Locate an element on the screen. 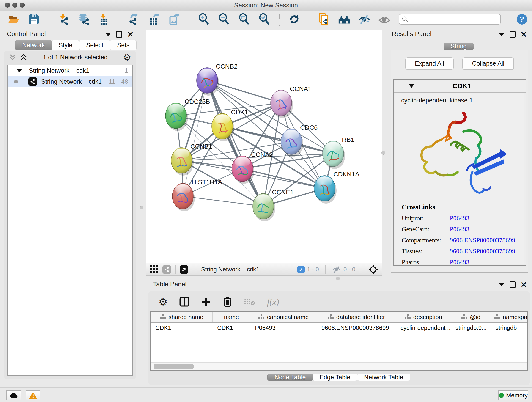 The image size is (532, 402). node-CCNE1: CCNE1 is located at coordinates (273, 205).